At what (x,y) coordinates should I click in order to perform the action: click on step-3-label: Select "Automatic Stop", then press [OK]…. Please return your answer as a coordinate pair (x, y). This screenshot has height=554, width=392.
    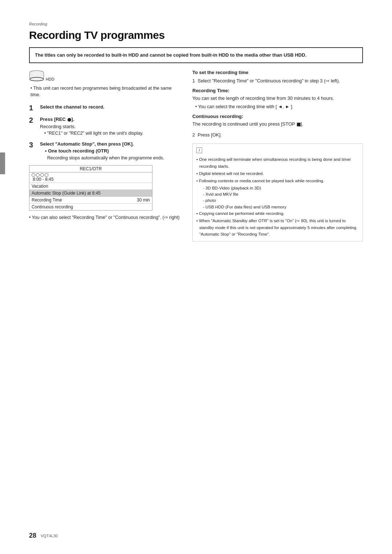
    Looking at the image, I should click on (87, 144).